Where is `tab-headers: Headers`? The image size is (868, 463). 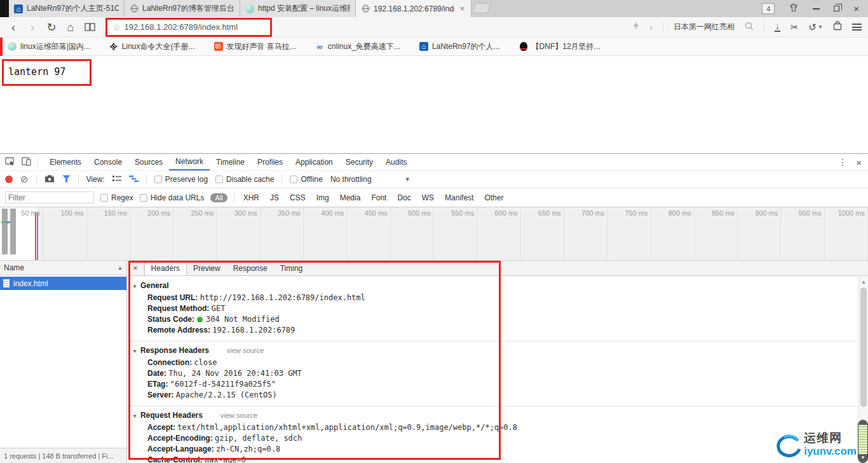
tab-headers: Headers is located at coordinates (165, 268).